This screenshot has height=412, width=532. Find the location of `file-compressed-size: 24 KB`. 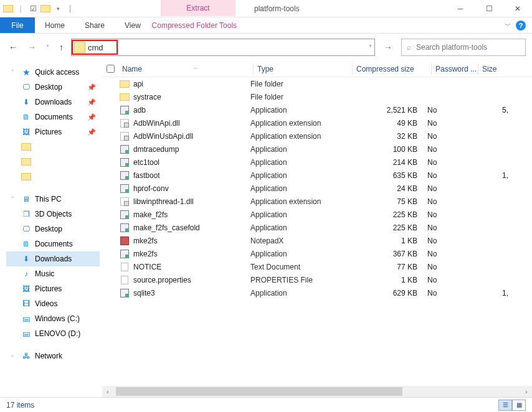

file-compressed-size: 24 KB is located at coordinates (388, 189).